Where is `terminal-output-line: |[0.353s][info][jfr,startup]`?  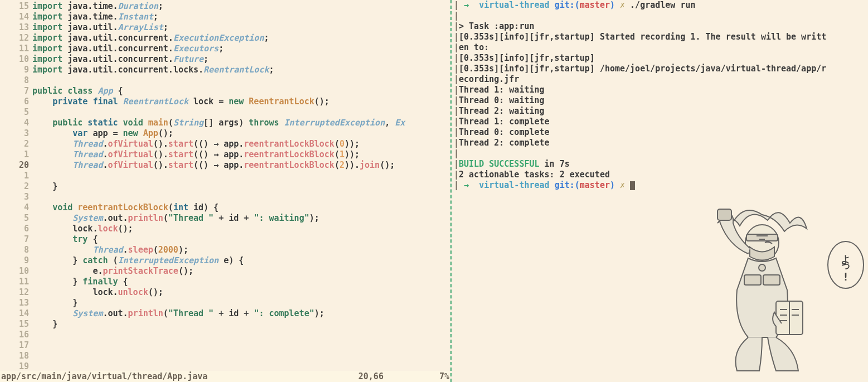
terminal-output-line: |[0.353s][info][jfr,startup] is located at coordinates (660, 58).